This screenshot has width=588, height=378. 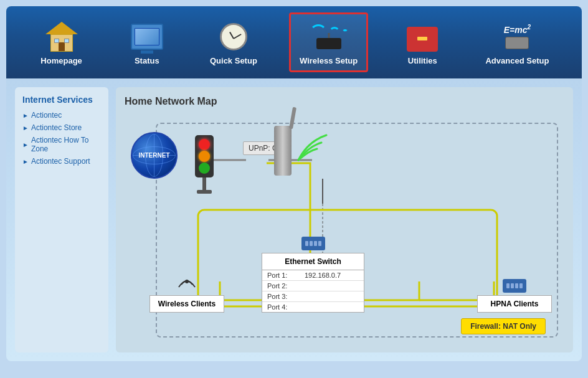 I want to click on tl-orange, so click(x=204, y=156).